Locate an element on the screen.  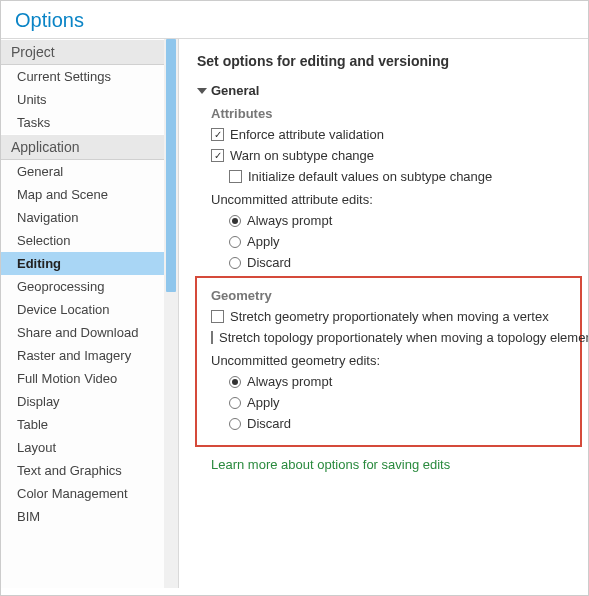
attributes-heading: Attributes is located at coordinates (400, 114).